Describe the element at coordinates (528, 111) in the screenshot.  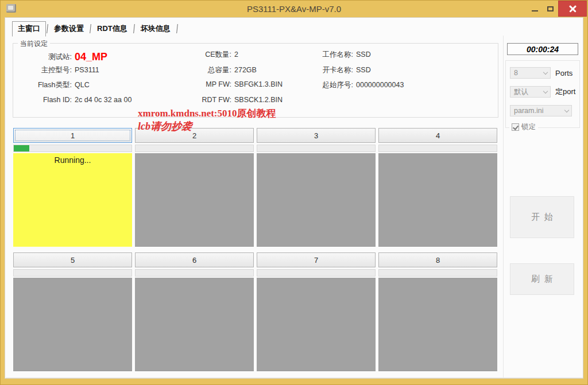
I see `param-file-value: param.ini` at that location.